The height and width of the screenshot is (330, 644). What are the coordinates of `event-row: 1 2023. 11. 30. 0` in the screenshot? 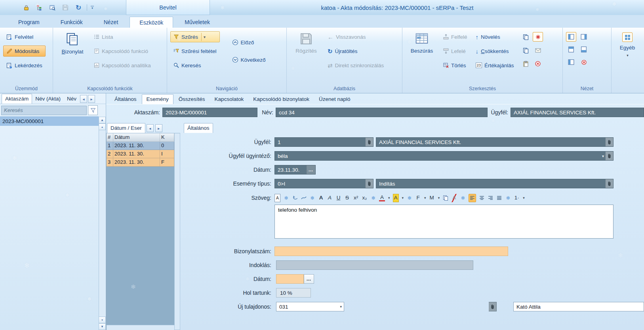 It's located at (140, 146).